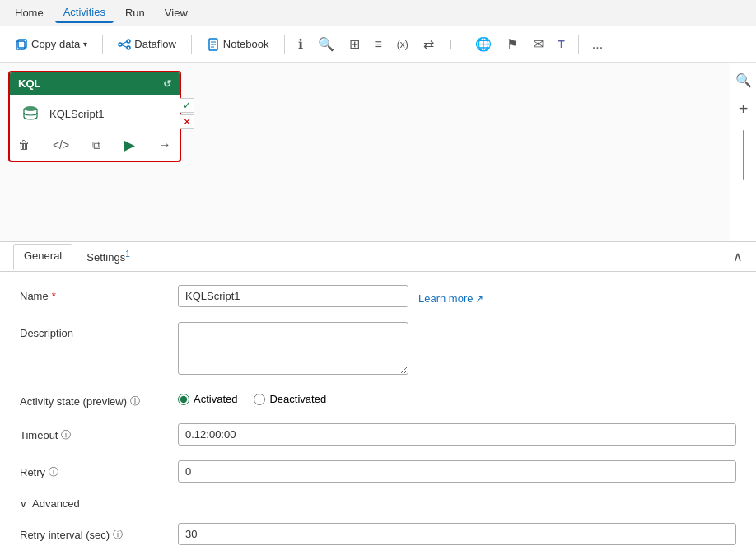 The height and width of the screenshot is (560, 756). What do you see at coordinates (354, 44) in the screenshot?
I see `table-icon: ⊞` at bounding box center [354, 44].